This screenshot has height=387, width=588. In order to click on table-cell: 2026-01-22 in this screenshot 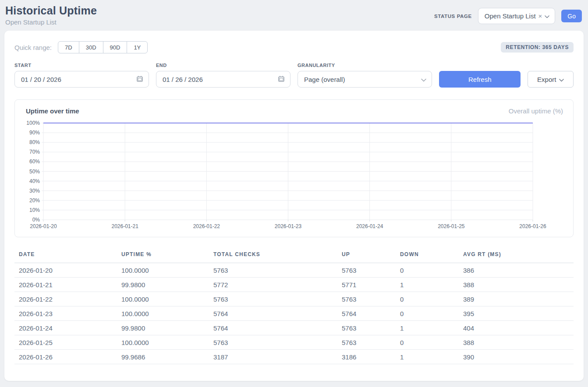, I will do `click(68, 299)`.